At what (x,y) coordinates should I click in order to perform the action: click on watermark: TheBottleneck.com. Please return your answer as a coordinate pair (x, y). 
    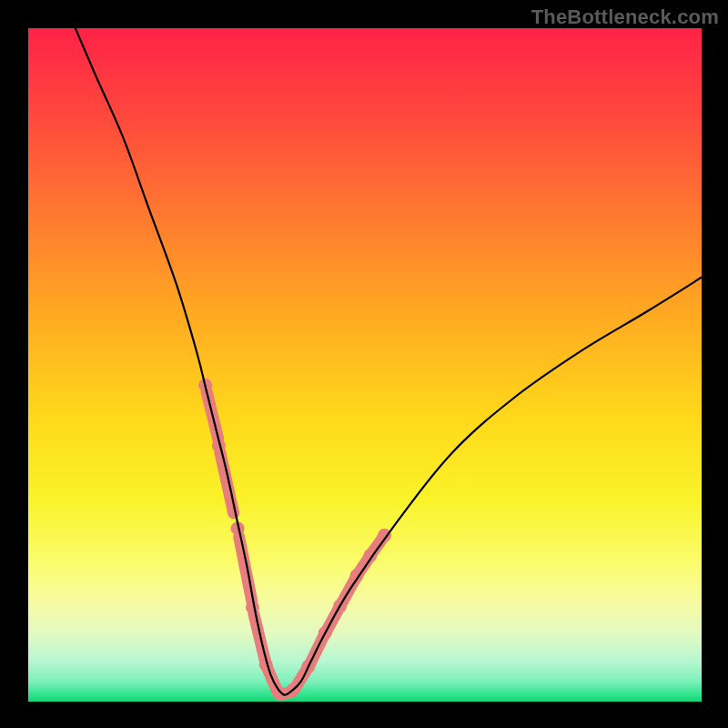
    Looking at the image, I should click on (625, 17).